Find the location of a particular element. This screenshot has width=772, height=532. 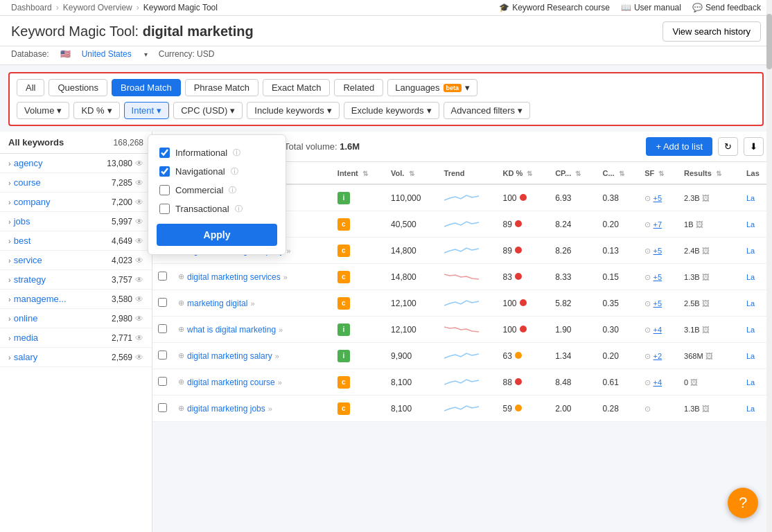

cpc-6: 1.34 is located at coordinates (573, 356).